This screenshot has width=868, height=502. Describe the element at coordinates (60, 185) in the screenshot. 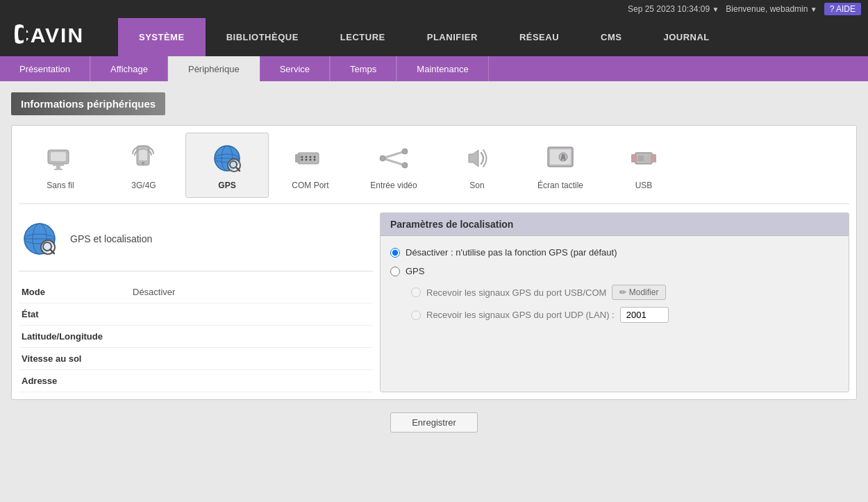

I see `sans-fil-label: Sans fil` at that location.